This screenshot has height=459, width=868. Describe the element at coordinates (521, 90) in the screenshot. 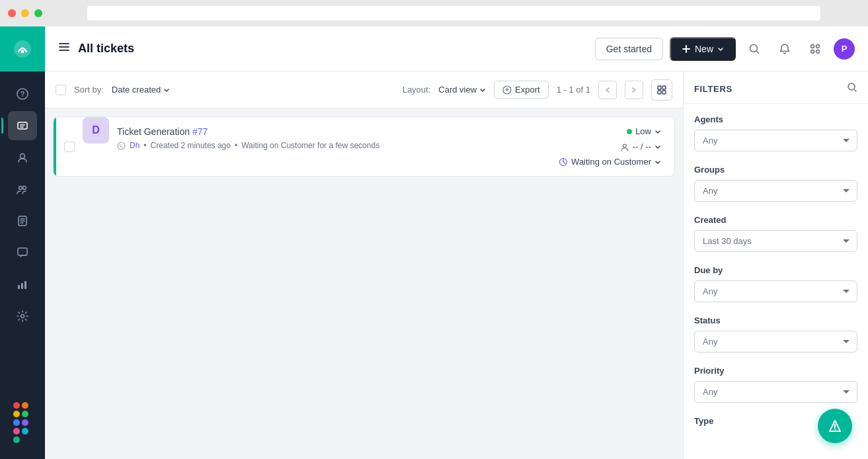

I see `export-button: Export` at that location.